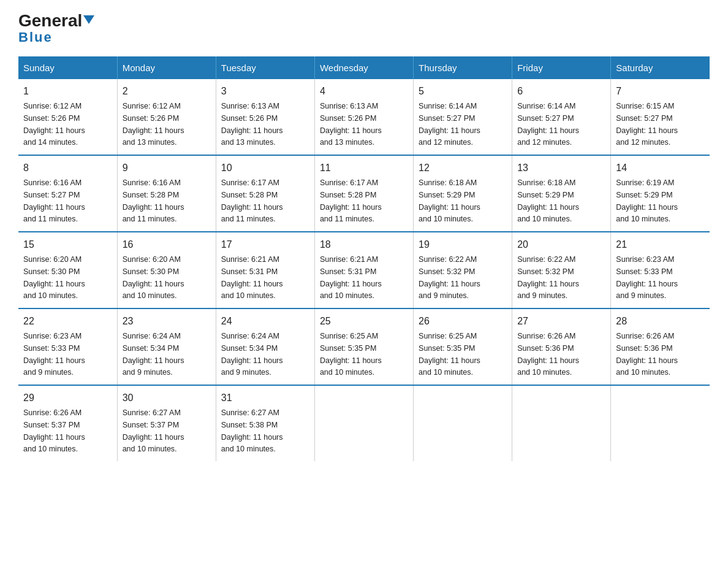 The height and width of the screenshot is (563, 728). What do you see at coordinates (67, 67) in the screenshot?
I see `header-sunday: Sunday` at bounding box center [67, 67].